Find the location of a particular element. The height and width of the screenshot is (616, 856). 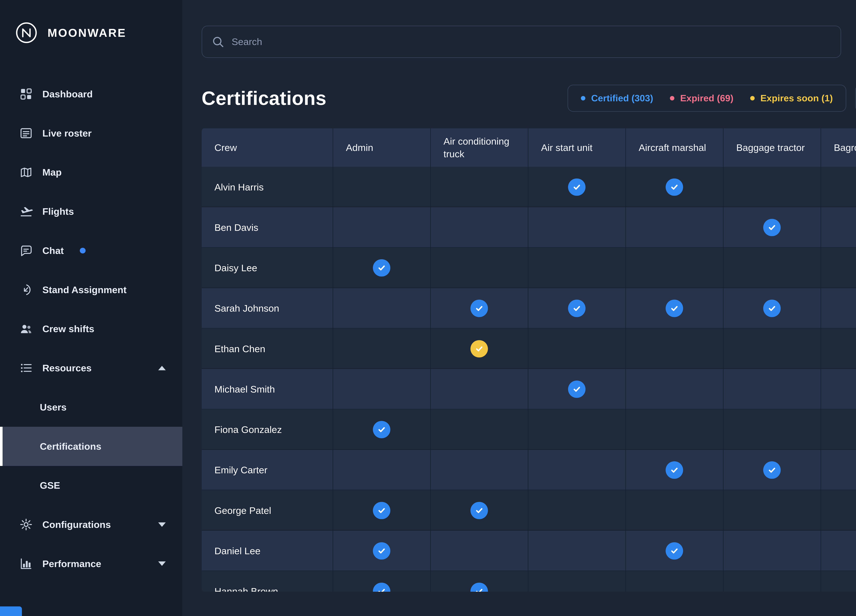

resources-icon is located at coordinates (26, 368).